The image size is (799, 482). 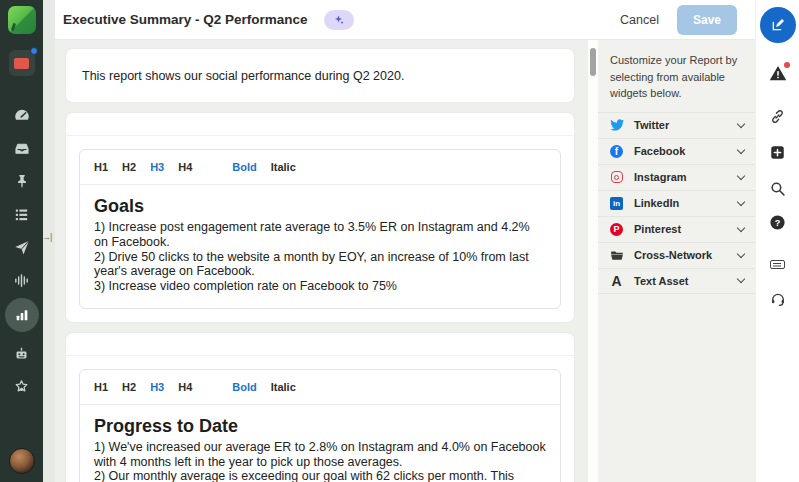 I want to click on goal-line: 1) Increase post engagement rate average…, so click(x=320, y=235).